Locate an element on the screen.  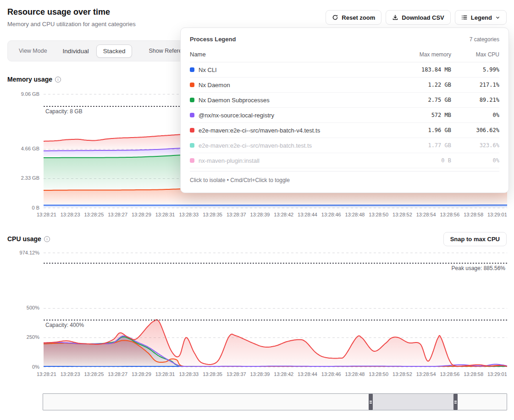
legend-row-maven-batch: e2e-maven:e2e-ci--src/maven-batch.test.t… is located at coordinates (345, 146).